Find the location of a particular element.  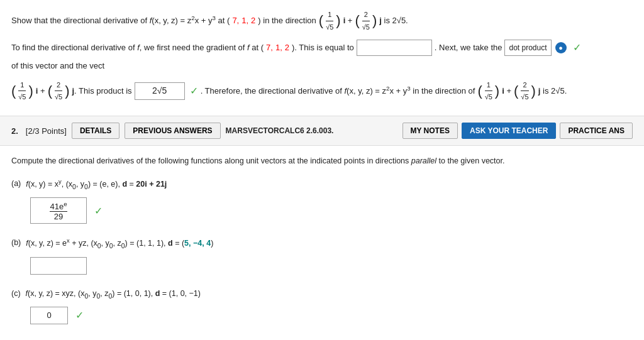

problem-line-3: ( 1√5 ) i + ( 2√5 ) j. This product is 2… is located at coordinates (322, 91).